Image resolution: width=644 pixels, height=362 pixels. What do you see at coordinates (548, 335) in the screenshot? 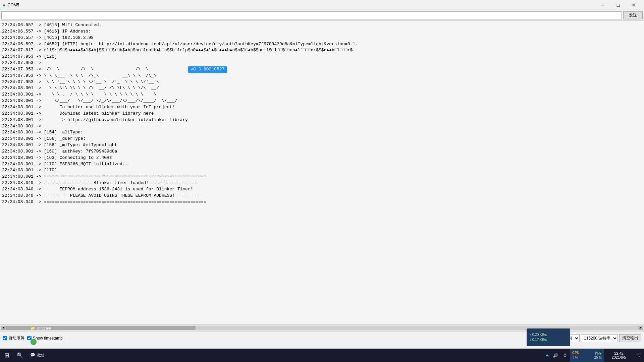
I see `net-upload-row: ↑ 0.20 KB/s` at bounding box center [548, 335].